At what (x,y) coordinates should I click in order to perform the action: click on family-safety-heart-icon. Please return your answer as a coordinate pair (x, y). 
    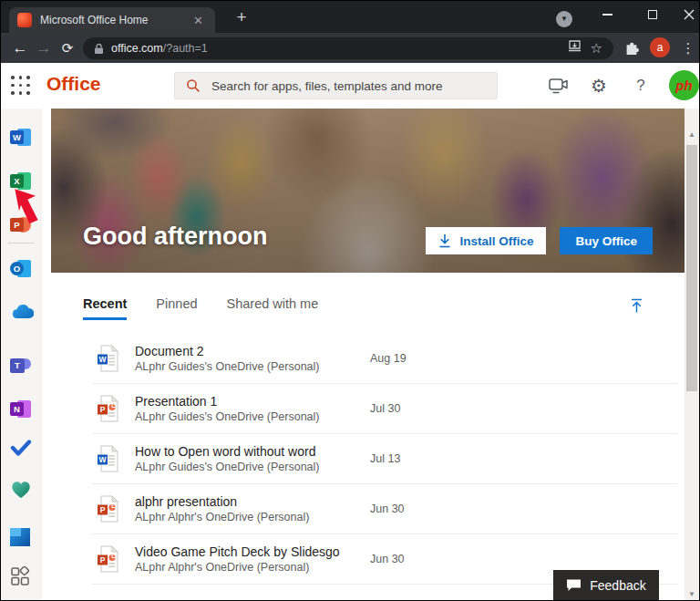
    Looking at the image, I should click on (21, 490).